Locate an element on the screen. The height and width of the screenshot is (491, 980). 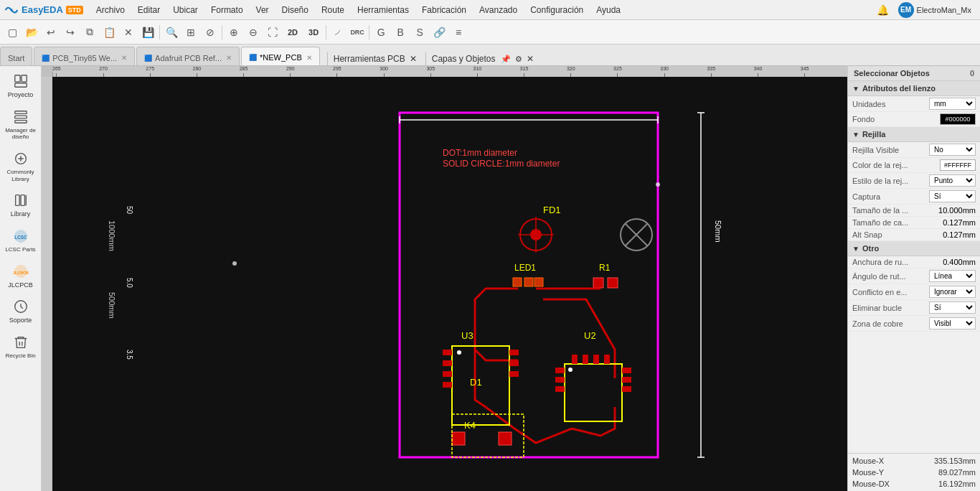
menu-route: Route is located at coordinates (333, 10).